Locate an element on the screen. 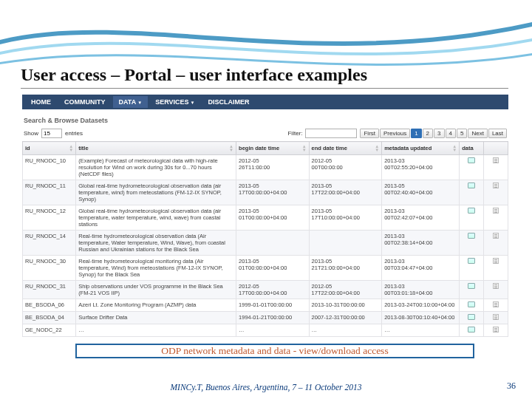  cell-id: RU_RNODC_12 is located at coordinates (50, 218).